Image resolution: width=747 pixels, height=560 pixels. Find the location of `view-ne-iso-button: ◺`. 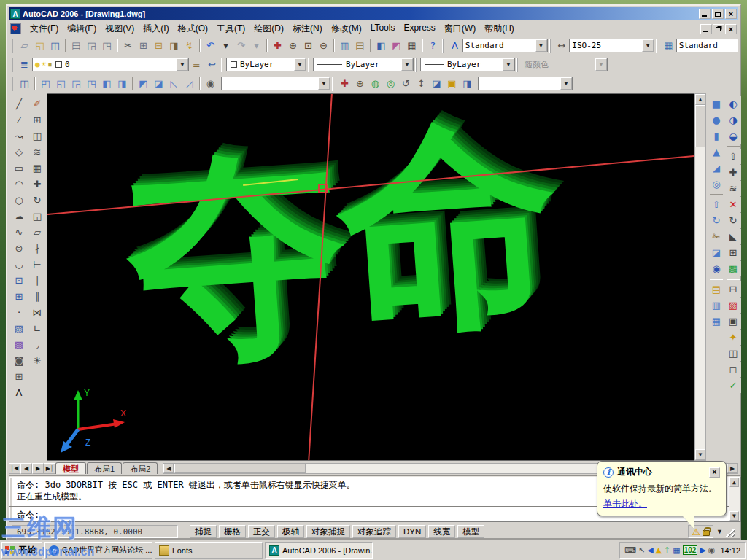

view-ne-iso-button: ◺ is located at coordinates (174, 83).